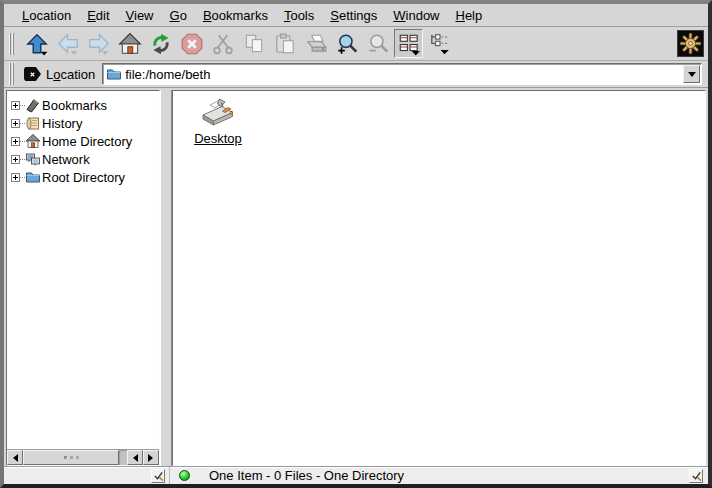 Image resolution: width=712 pixels, height=488 pixels. What do you see at coordinates (98, 16) in the screenshot?
I see `menu-edit: Edit` at bounding box center [98, 16].